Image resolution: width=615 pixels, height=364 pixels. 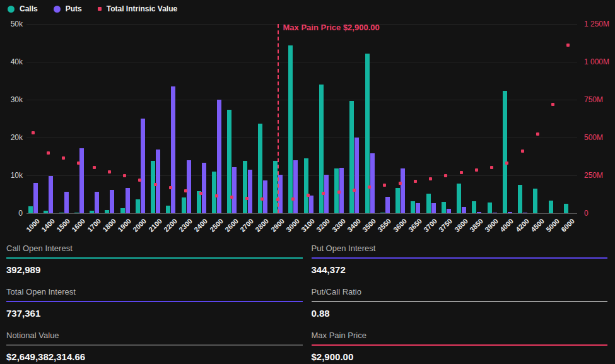 What do you see at coordinates (11, 119) in the screenshot?
I see `left-axis: 50k40k30k20k10k0` at bounding box center [11, 119].